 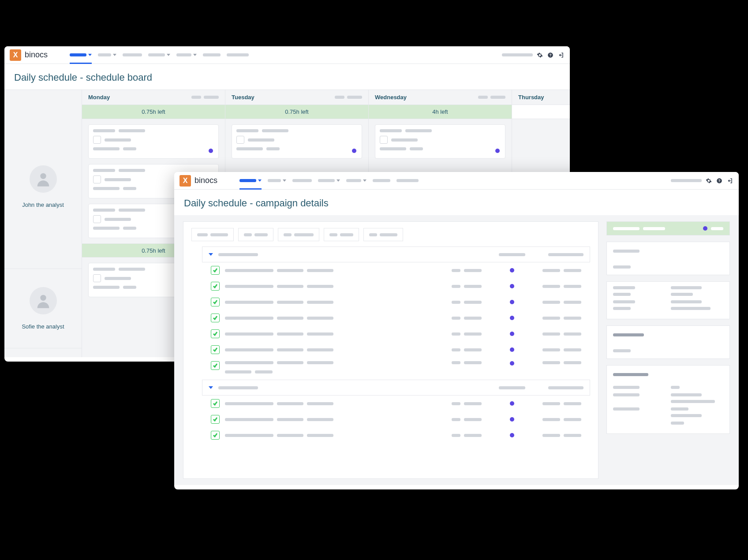 What do you see at coordinates (43, 179) in the screenshot?
I see `avatar` at bounding box center [43, 179].